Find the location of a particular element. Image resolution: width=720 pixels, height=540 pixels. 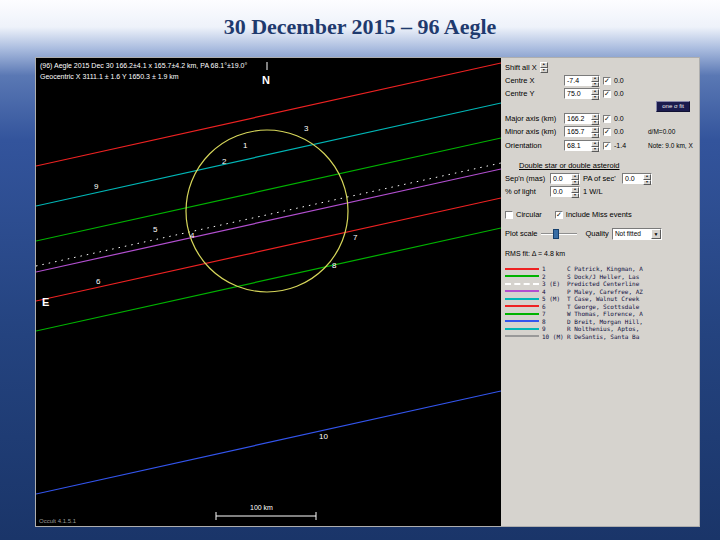

major-axis-input: 166.2 ▲ ▼ is located at coordinates (582, 118).